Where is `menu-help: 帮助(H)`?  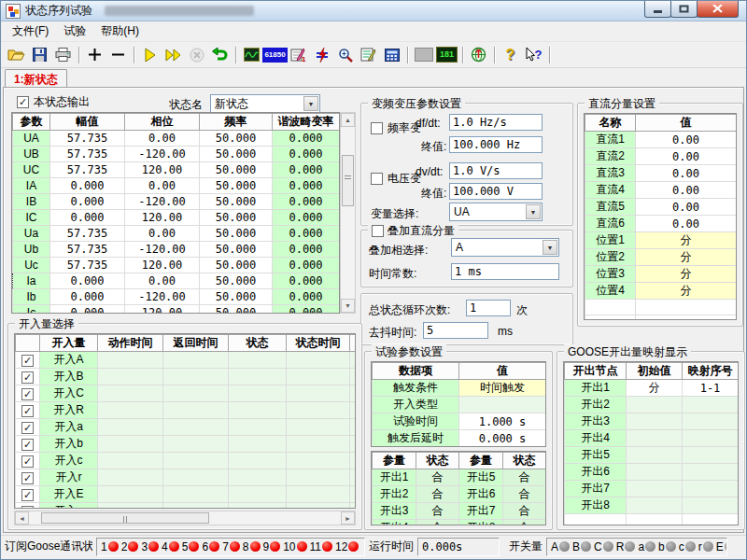 menu-help: 帮助(H) is located at coordinates (120, 32).